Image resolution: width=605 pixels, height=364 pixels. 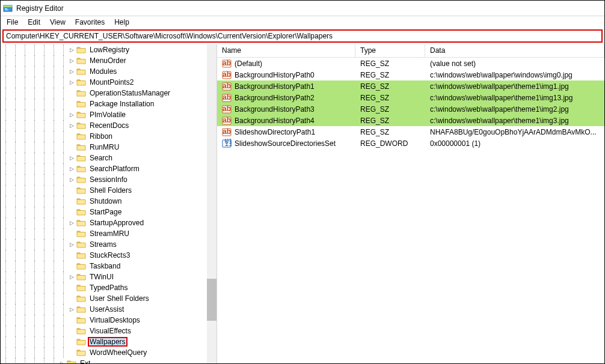 What do you see at coordinates (105, 266) in the screenshot?
I see `tree-item-label: Taskband` at bounding box center [105, 266].